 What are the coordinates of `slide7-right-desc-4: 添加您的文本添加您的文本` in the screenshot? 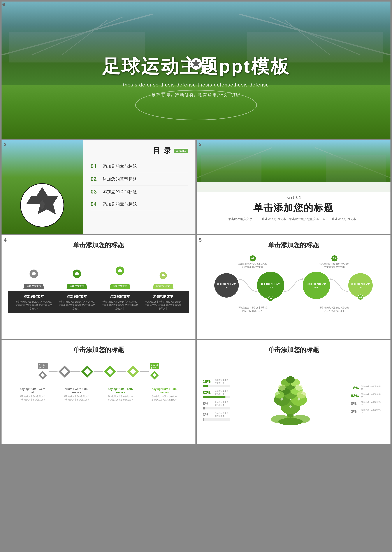 It's located at (373, 411).